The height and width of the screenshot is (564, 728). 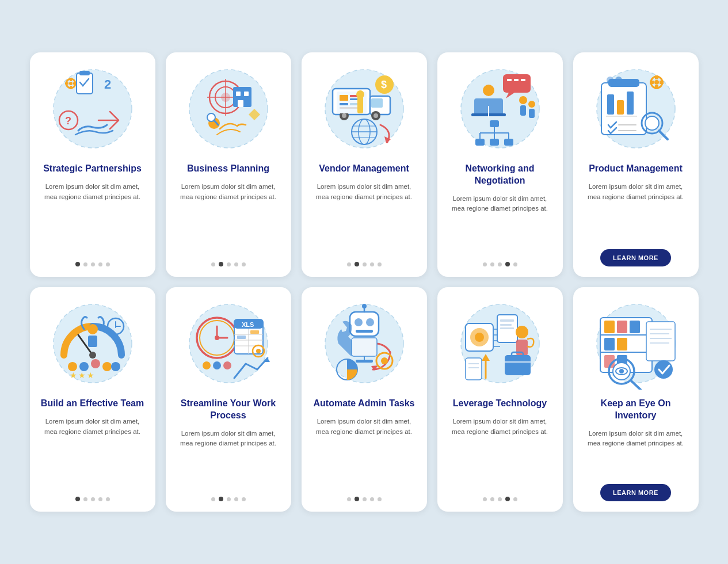 What do you see at coordinates (228, 399) in the screenshot?
I see `card-streamline-work: XLS Streamline Your Work Proces` at bounding box center [228, 399].